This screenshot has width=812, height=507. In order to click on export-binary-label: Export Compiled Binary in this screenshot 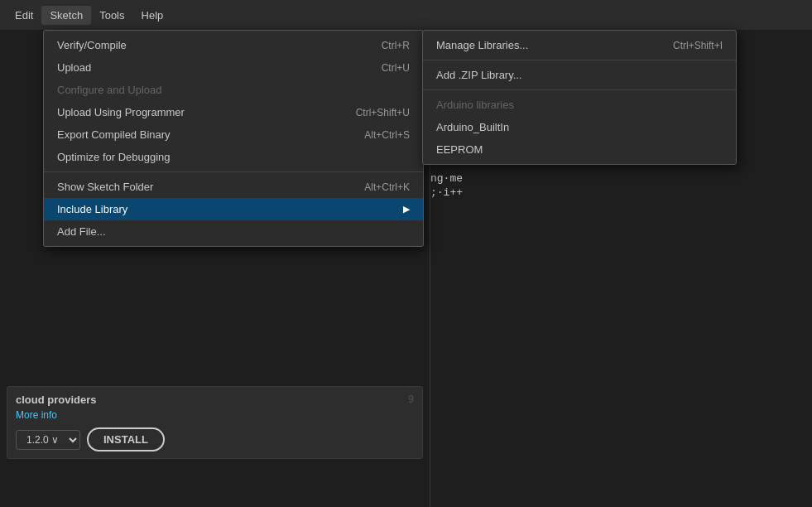, I will do `click(114, 134)`.